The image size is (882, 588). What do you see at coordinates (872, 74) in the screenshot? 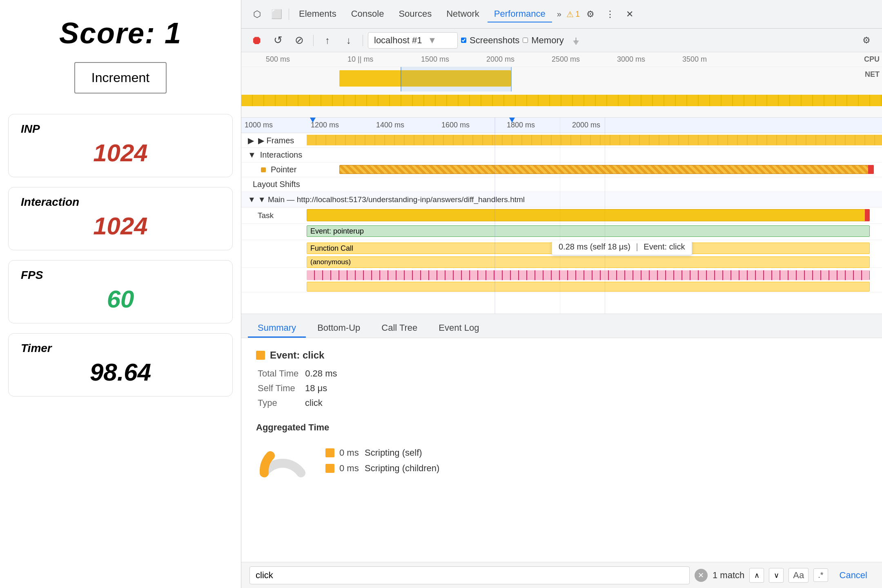
I see `net-label: NET` at bounding box center [872, 74].